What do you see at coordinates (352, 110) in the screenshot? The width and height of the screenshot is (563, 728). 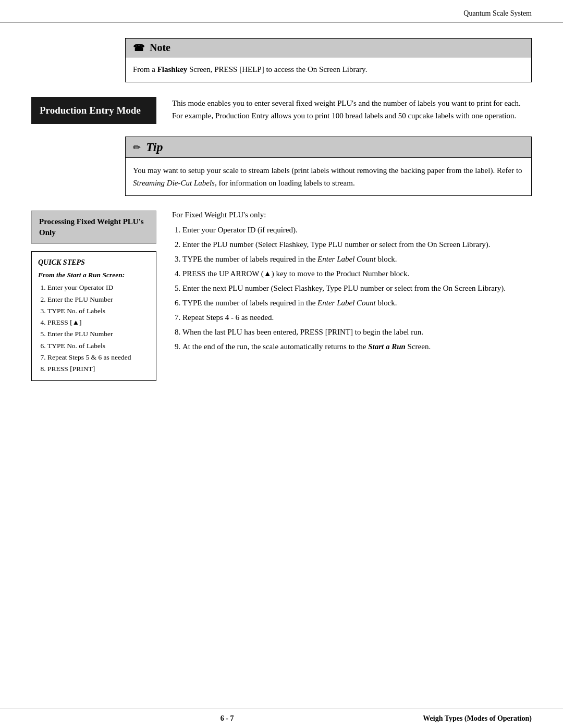 I see `production-entry-right: This mode enables you to enter several f…` at bounding box center [352, 110].